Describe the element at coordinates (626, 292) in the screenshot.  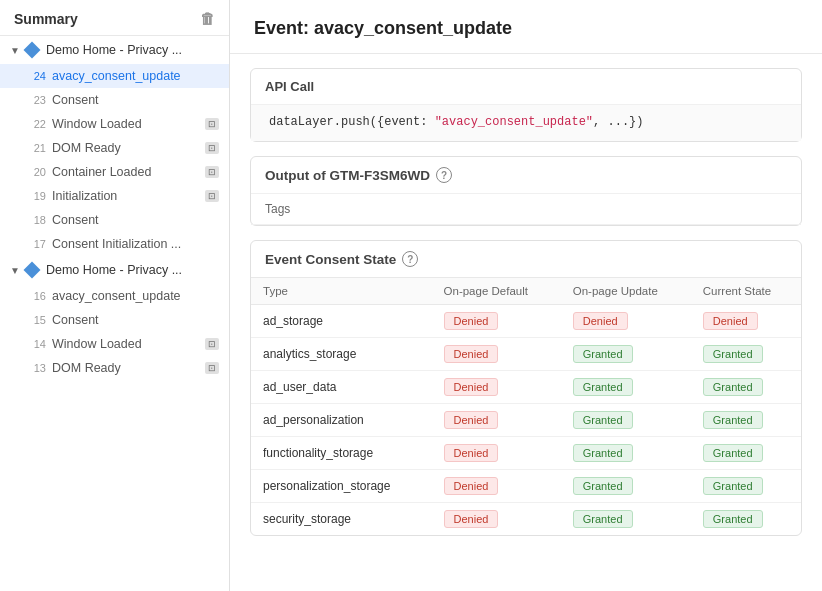
I see `consent-col-2: On-page Update` at that location.